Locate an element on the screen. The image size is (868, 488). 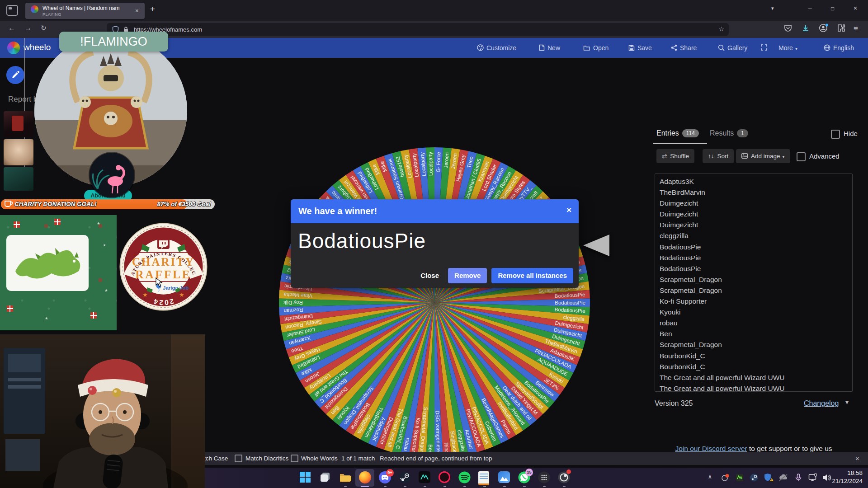
tray-steam-icon is located at coordinates (754, 478).